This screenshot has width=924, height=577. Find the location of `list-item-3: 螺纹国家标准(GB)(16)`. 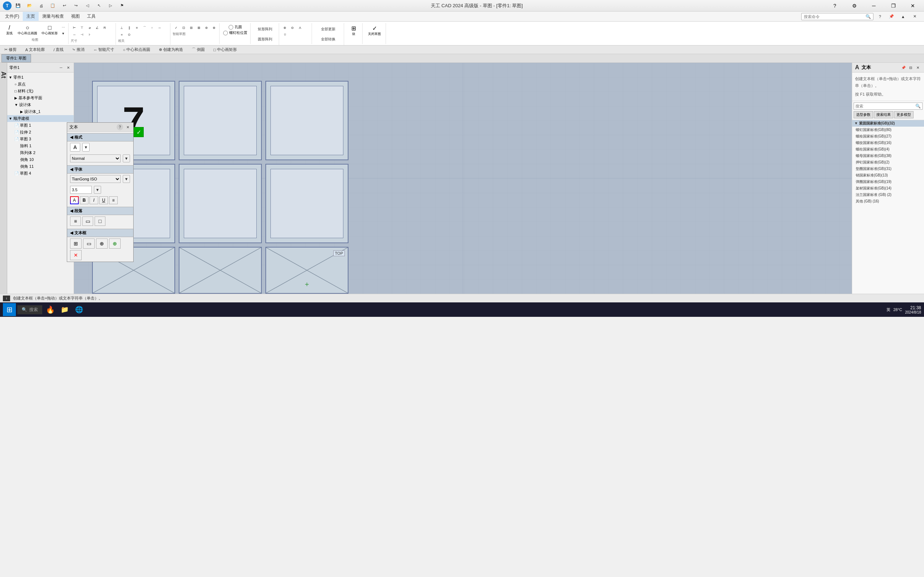

list-item-3: 螺纹国家标准(GB)(16) is located at coordinates (888, 143).